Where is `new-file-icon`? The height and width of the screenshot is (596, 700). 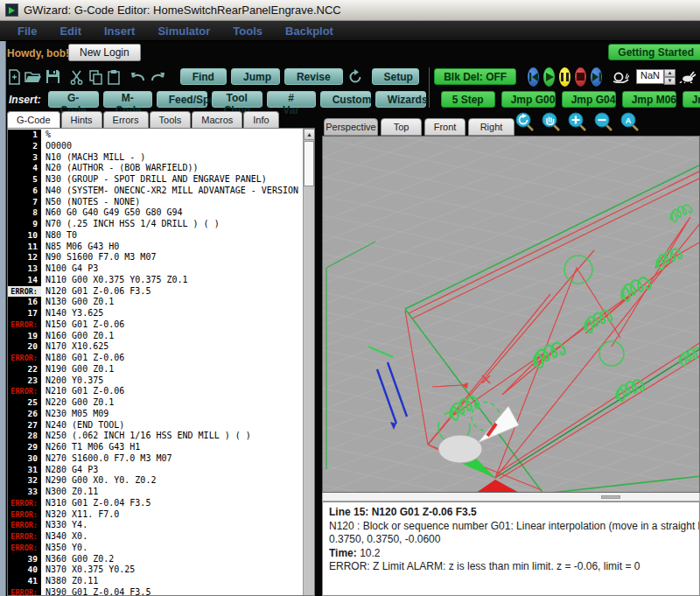
new-file-icon is located at coordinates (14, 77).